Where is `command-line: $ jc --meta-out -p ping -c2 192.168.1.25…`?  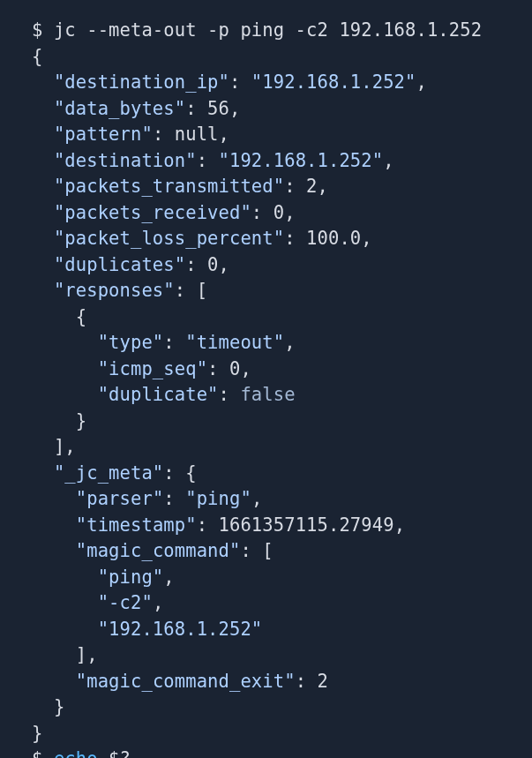
command-line: $ jc --meta-out -p ping -c2 192.168.1.25… is located at coordinates (257, 30).